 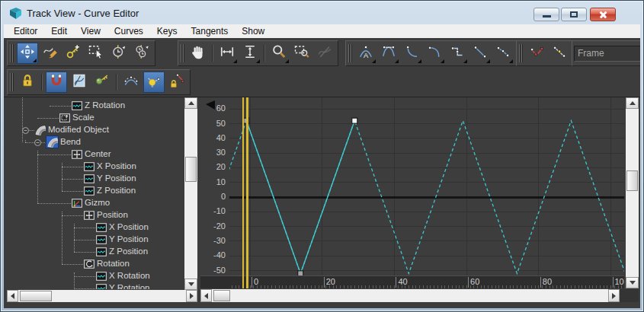 I want to click on menu-keys: Keys, so click(x=168, y=31).